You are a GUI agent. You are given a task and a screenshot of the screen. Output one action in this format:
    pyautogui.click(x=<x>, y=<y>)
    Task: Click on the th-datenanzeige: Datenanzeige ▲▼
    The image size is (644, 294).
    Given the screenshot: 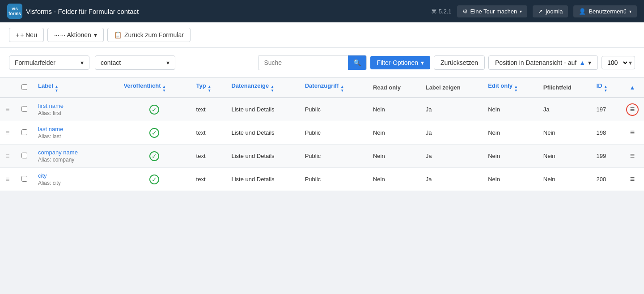 What is the action you would take?
    pyautogui.click(x=263, y=88)
    